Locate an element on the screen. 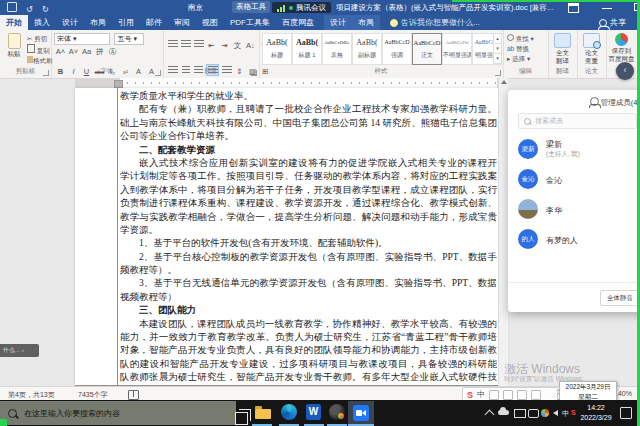 Image resolution: width=640 pixels, height=426 pixels. taskbar-search-placeholder: 在这里输入你要搜索的内容 is located at coordinates (72, 414).